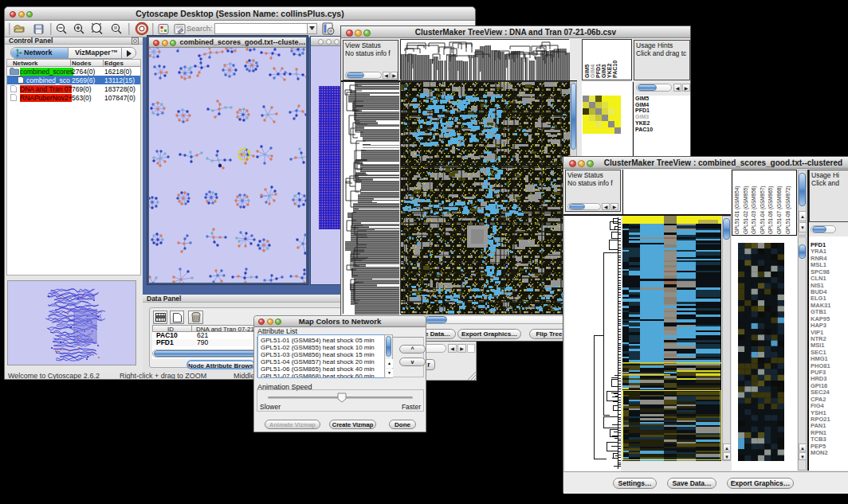 The width and height of the screenshot is (848, 504). Describe the element at coordinates (587, 72) in the screenshot. I see `svg-text: GIM5` at that location.